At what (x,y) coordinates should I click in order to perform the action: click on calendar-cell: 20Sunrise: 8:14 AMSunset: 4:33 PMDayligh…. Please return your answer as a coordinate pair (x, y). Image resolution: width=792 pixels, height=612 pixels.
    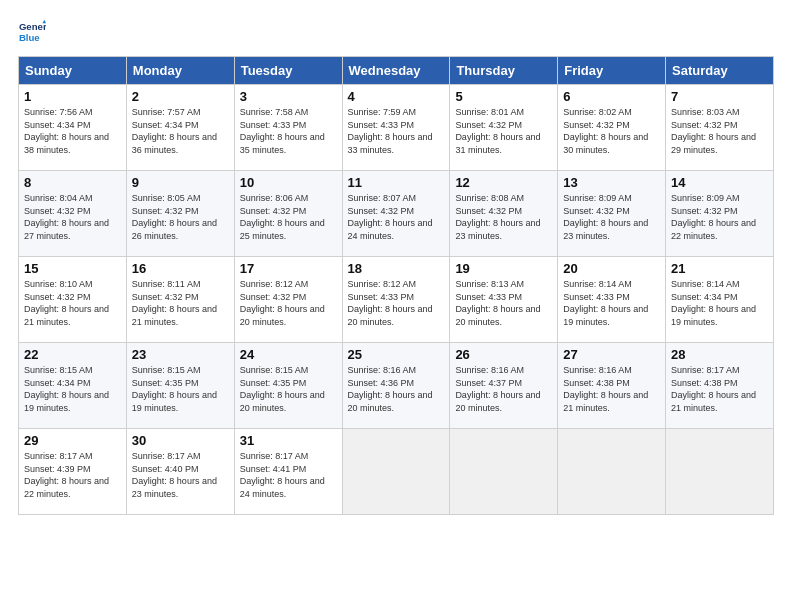
    Looking at the image, I should click on (612, 300).